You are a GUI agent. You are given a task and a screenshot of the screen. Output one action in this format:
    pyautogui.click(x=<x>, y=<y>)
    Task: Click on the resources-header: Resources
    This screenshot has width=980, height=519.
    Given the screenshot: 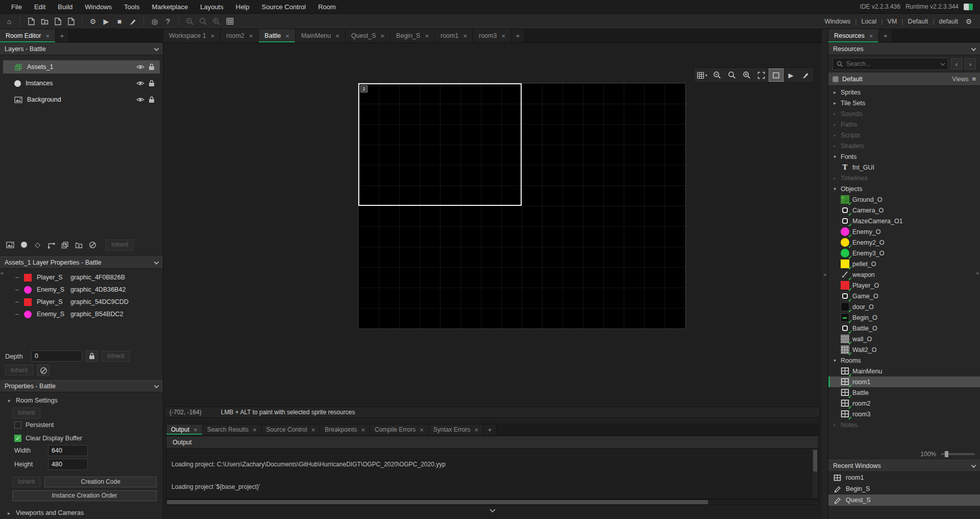 What is the action you would take?
    pyautogui.click(x=904, y=49)
    